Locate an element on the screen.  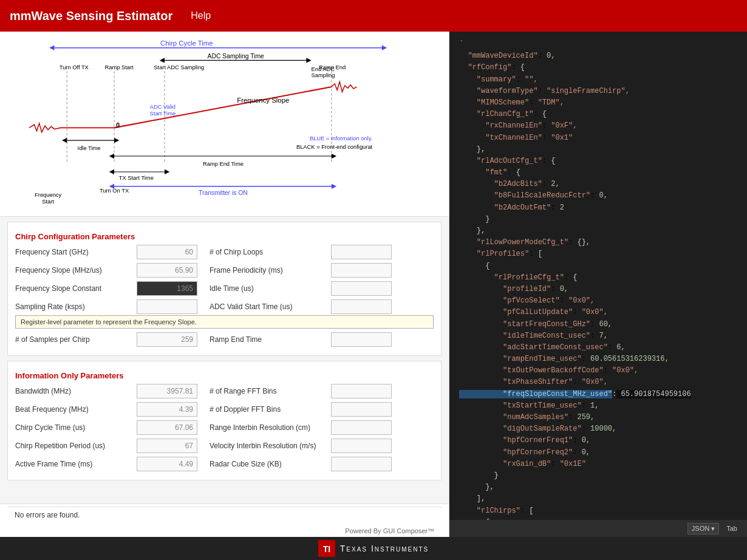
json-line: "rlProfileCfg_t": { is located at coordinates (598, 278).